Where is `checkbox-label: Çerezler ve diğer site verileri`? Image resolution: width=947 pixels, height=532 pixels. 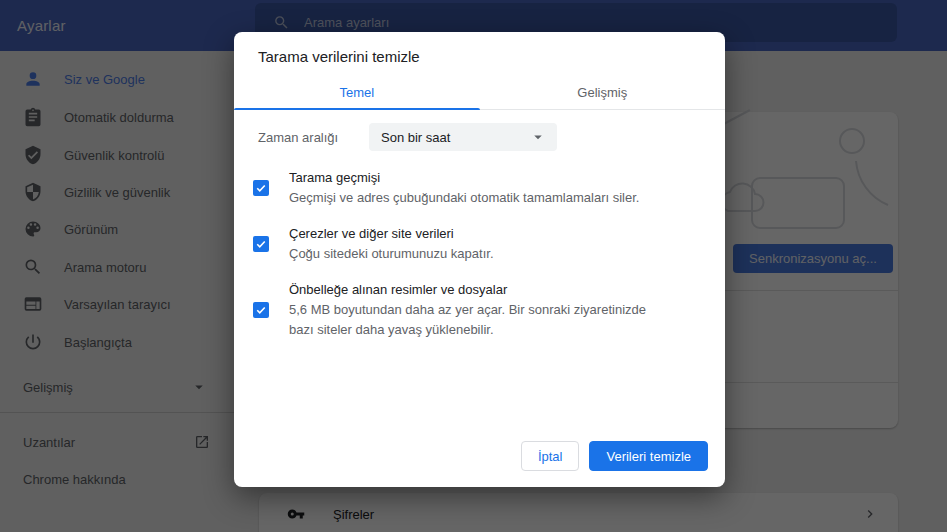
checkbox-label: Çerezler ve diğer site verileri is located at coordinates (392, 234).